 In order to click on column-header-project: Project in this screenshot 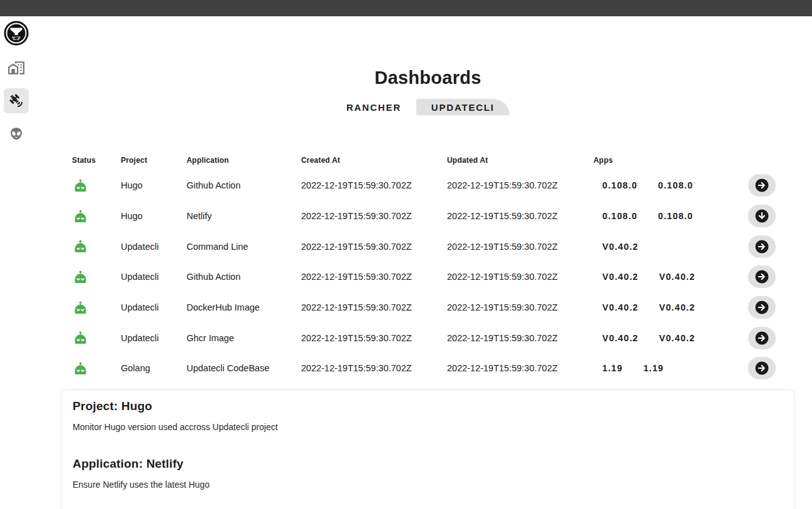, I will do `click(154, 160)`.